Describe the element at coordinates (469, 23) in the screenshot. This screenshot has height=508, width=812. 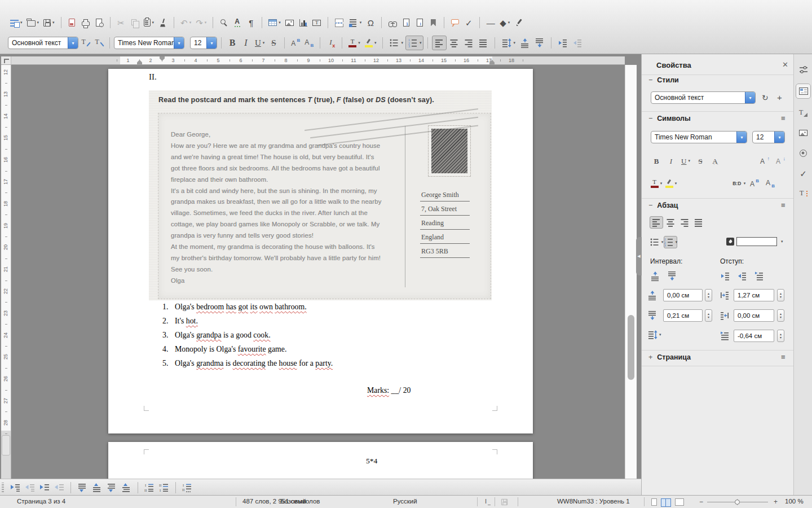
I see `track-changes-button: ✓` at that location.